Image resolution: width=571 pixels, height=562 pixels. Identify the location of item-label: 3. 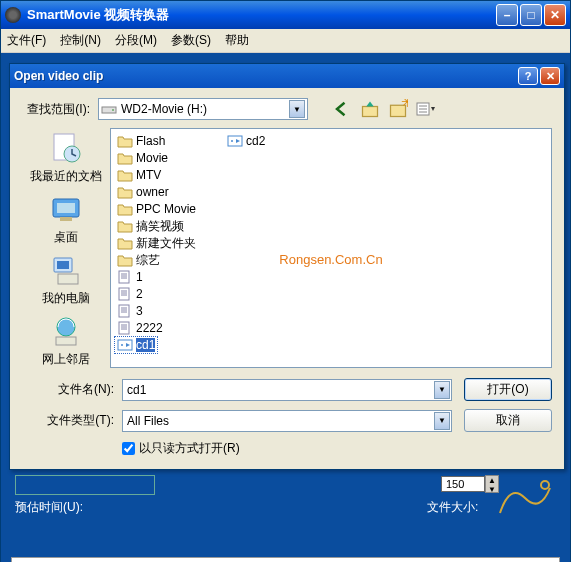
(140, 311).